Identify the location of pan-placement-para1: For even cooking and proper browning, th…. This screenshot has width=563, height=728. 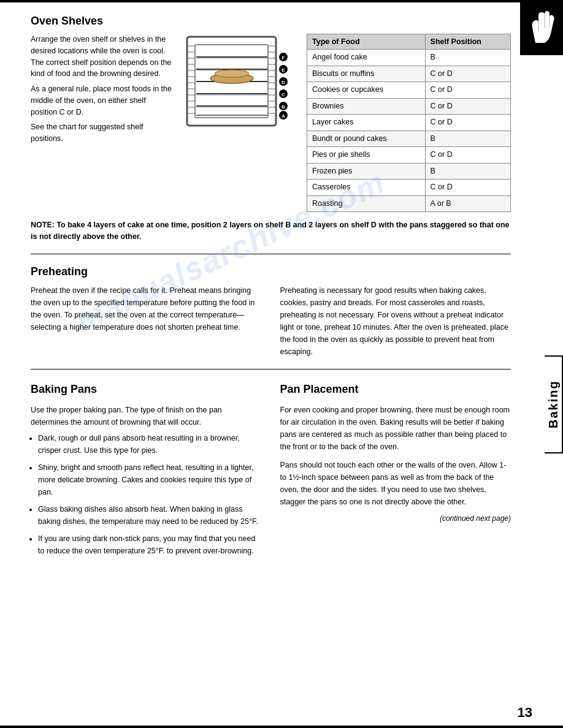
(396, 428).